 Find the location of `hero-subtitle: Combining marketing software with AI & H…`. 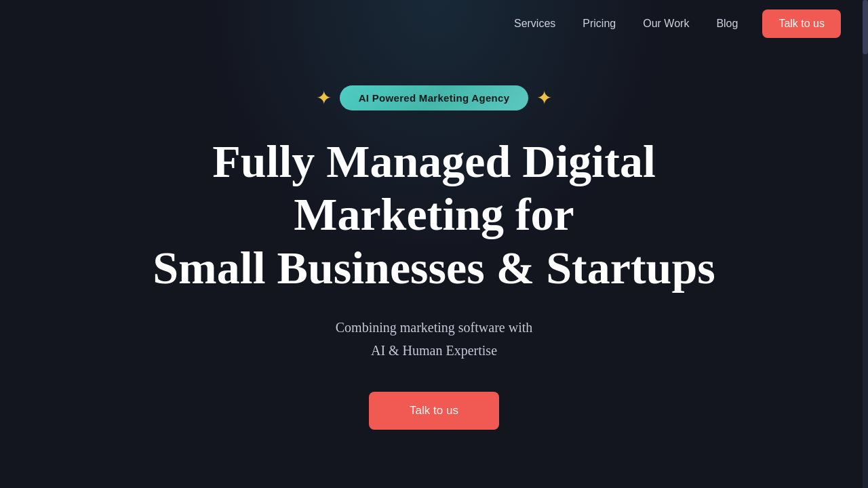

hero-subtitle: Combining marketing software with AI & H… is located at coordinates (434, 339).